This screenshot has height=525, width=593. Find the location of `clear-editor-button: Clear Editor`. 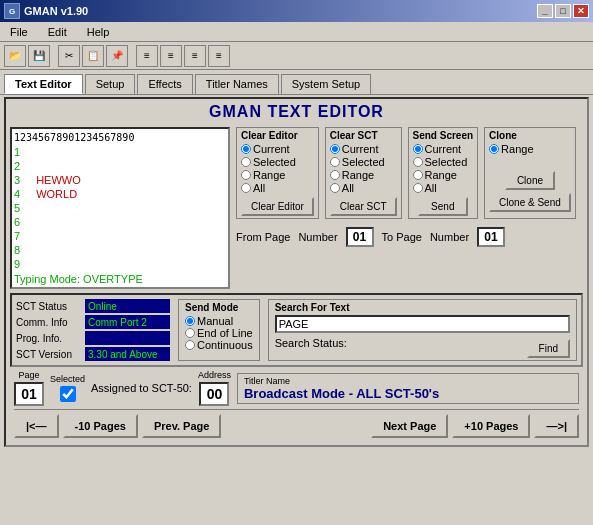

clear-editor-button: Clear Editor is located at coordinates (278, 206).